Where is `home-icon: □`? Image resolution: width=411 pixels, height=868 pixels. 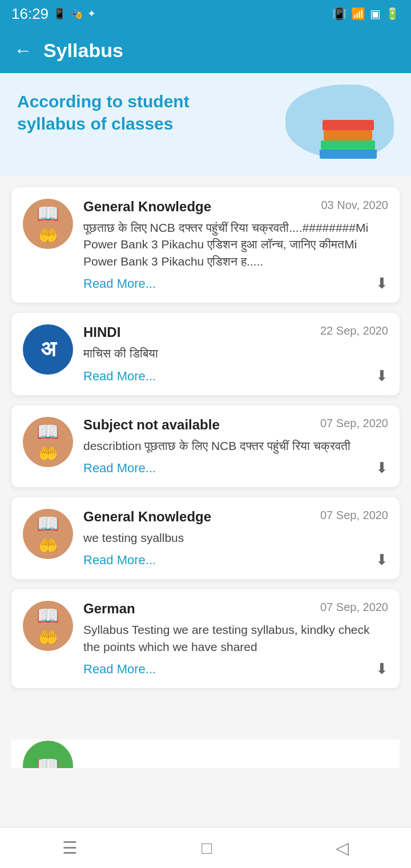 home-icon: □ is located at coordinates (207, 848).